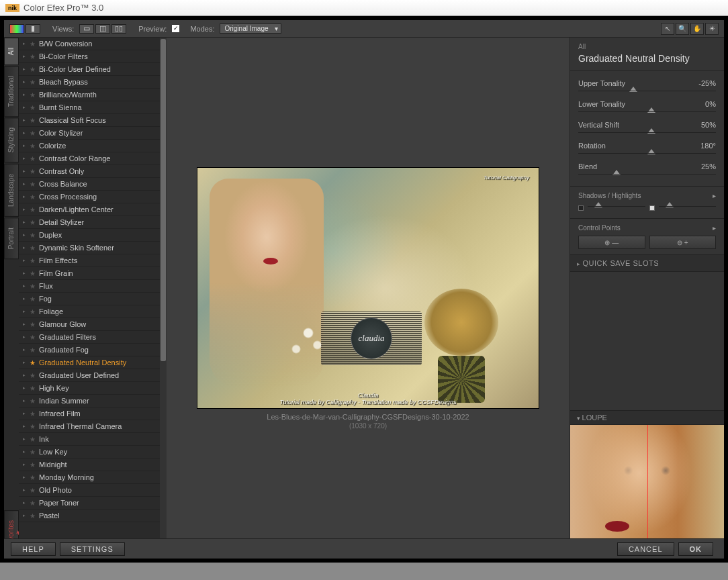 Image resolution: width=728 pixels, height=580 pixels. I want to click on filter-item: ▸★Infrared Film, so click(93, 414).